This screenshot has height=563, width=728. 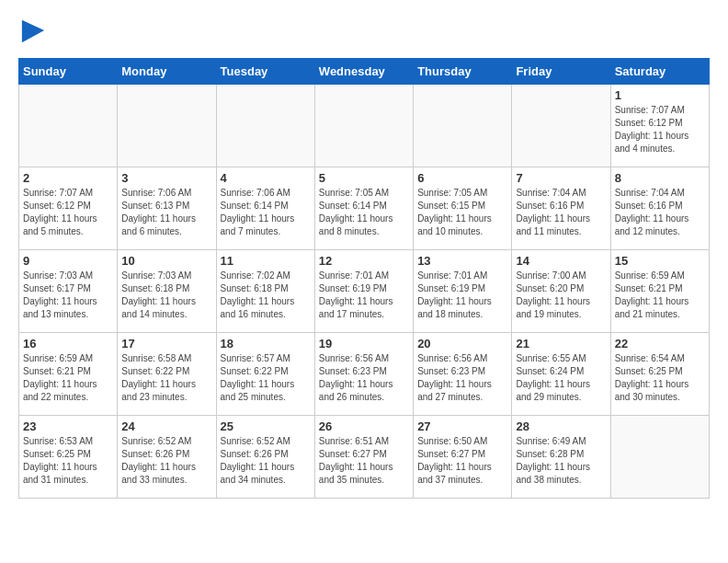 I want to click on calendar-cell: 27Sunrise: 6:50 AM Sunset: 6:27 PM Dayli…, so click(x=463, y=457).